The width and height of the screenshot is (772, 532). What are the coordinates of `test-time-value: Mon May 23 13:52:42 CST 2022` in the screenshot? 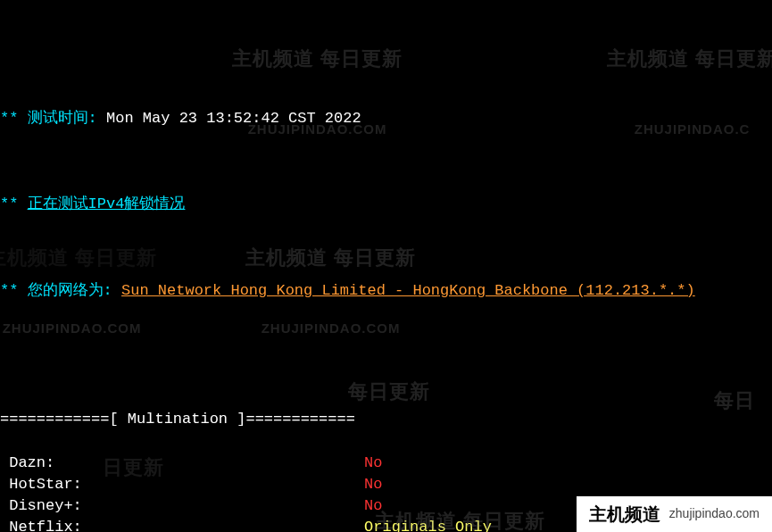 It's located at (234, 118).